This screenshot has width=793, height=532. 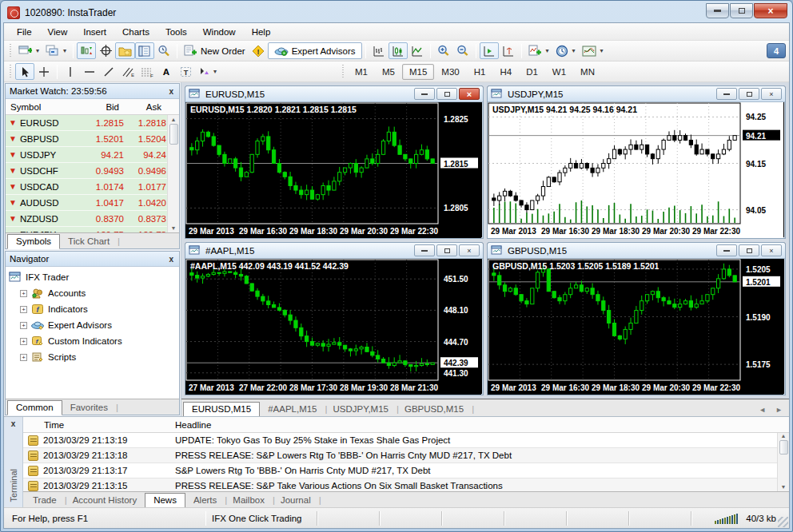 I want to click on market-watch-toggle-button, so click(x=86, y=51).